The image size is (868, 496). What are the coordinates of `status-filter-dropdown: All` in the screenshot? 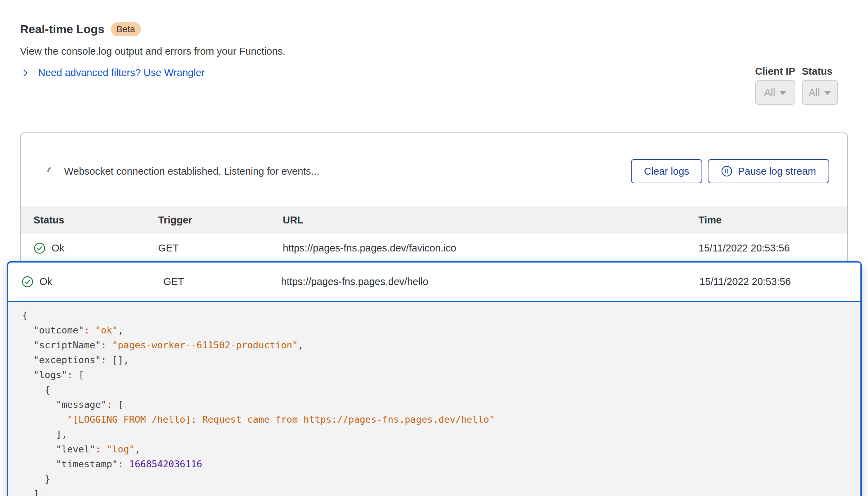 It's located at (820, 92).